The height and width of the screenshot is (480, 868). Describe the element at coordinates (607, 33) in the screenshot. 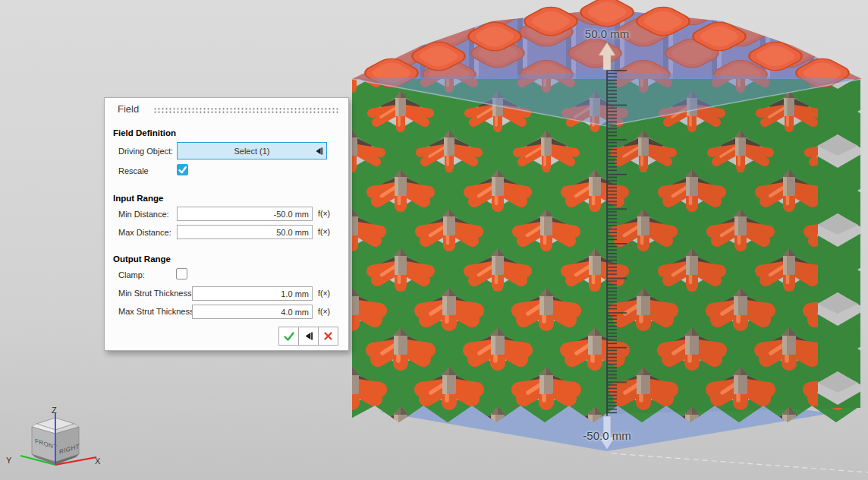

I see `top-distance-annotation: 50.0 mm` at that location.